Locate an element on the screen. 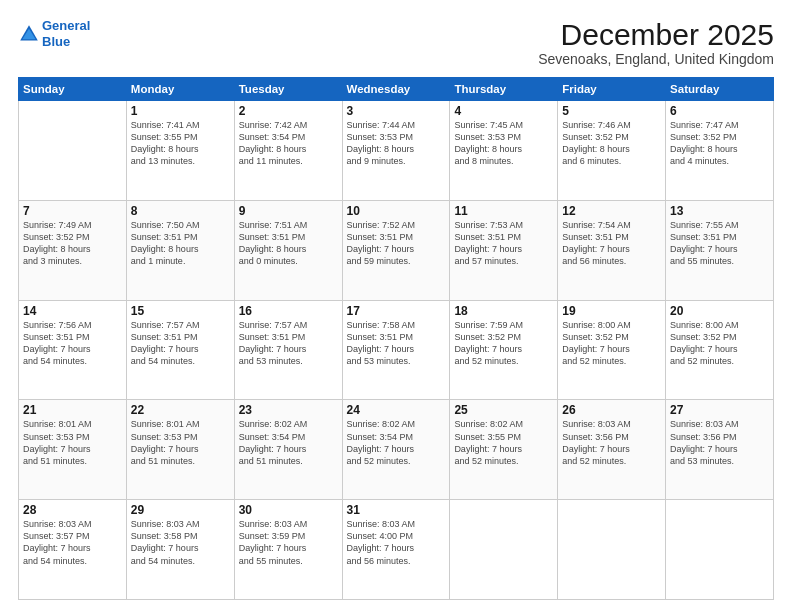 This screenshot has width=792, height=612. day-number: 20 is located at coordinates (720, 311).